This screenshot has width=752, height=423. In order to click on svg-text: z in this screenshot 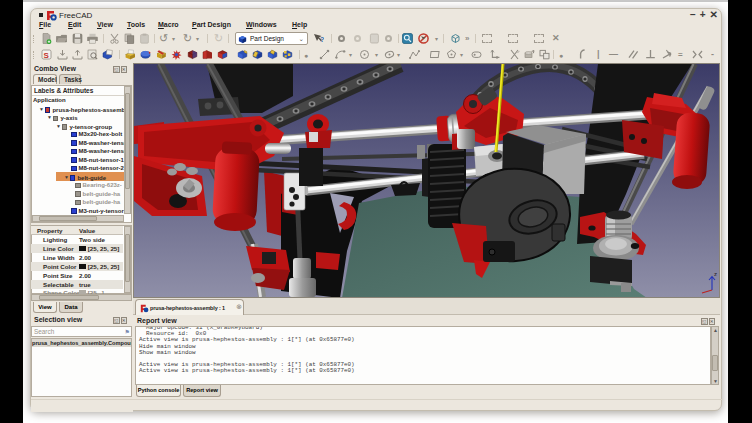, I will do `click(716, 274)`.